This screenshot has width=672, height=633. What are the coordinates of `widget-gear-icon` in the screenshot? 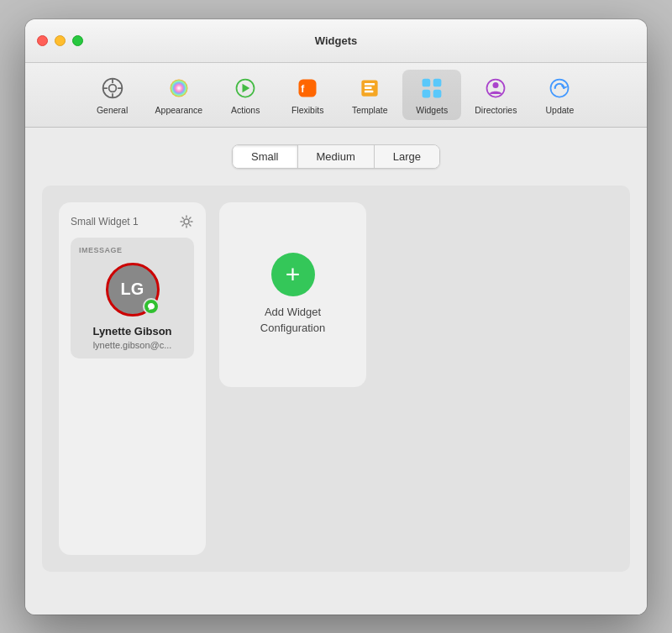 It's located at (186, 222).